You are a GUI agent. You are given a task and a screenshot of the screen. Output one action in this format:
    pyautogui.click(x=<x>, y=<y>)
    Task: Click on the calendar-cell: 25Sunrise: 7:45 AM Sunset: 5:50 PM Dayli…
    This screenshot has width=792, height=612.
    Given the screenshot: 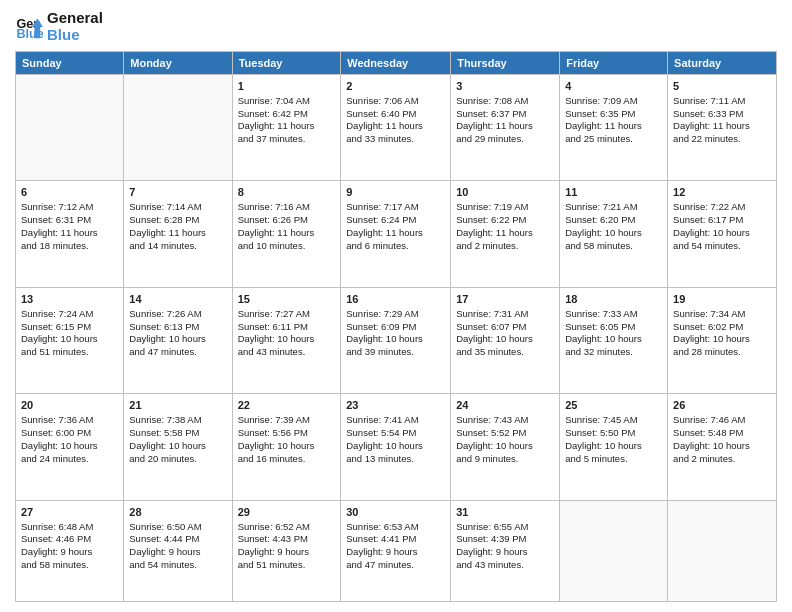 What is the action you would take?
    pyautogui.click(x=614, y=447)
    